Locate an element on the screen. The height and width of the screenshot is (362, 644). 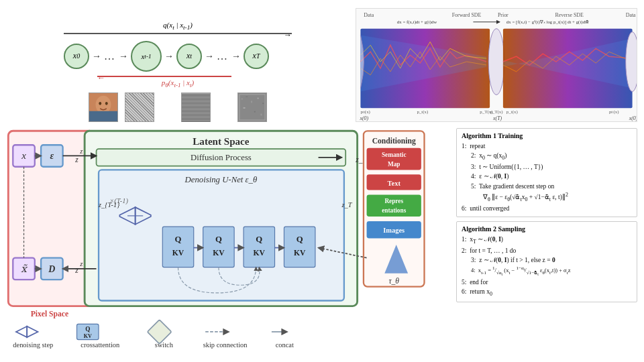
q-label: q(xt | xt-1) is located at coordinates (178, 25).